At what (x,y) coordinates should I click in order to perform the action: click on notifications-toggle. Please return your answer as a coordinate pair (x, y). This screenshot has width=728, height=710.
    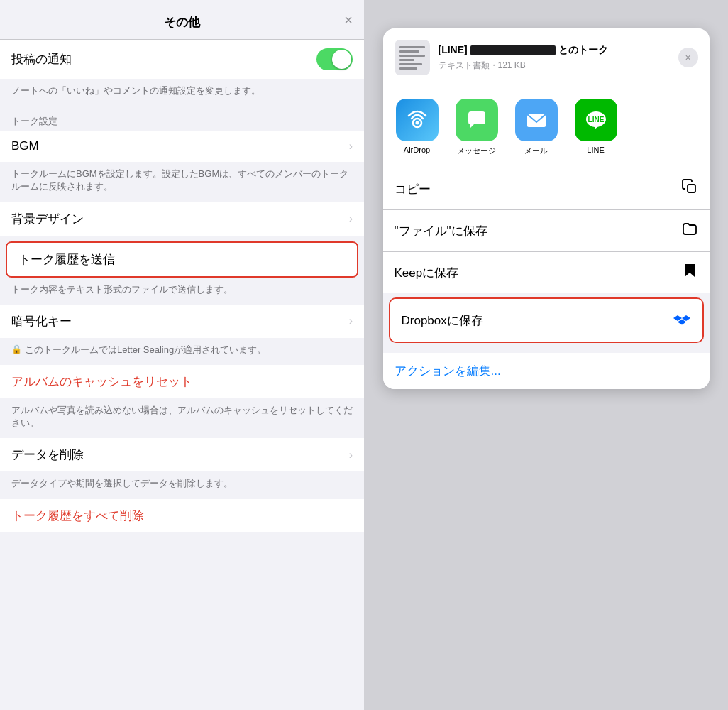
    Looking at the image, I should click on (335, 60).